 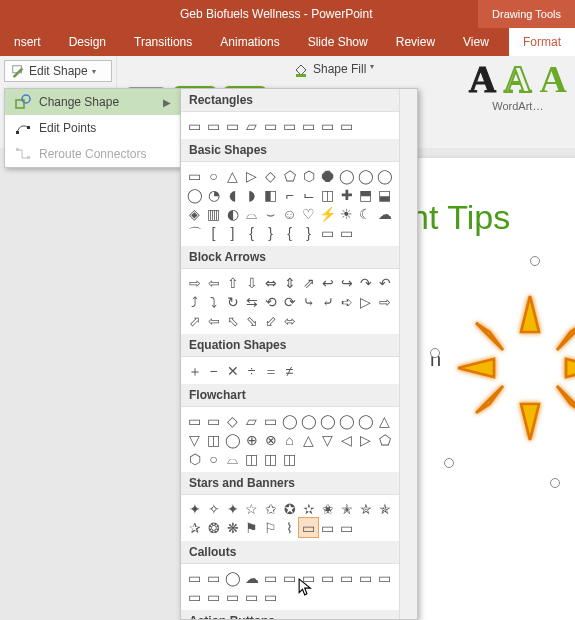 What do you see at coordinates (252, 508) in the screenshot?
I see `shape-option: ☆` at bounding box center [252, 508].